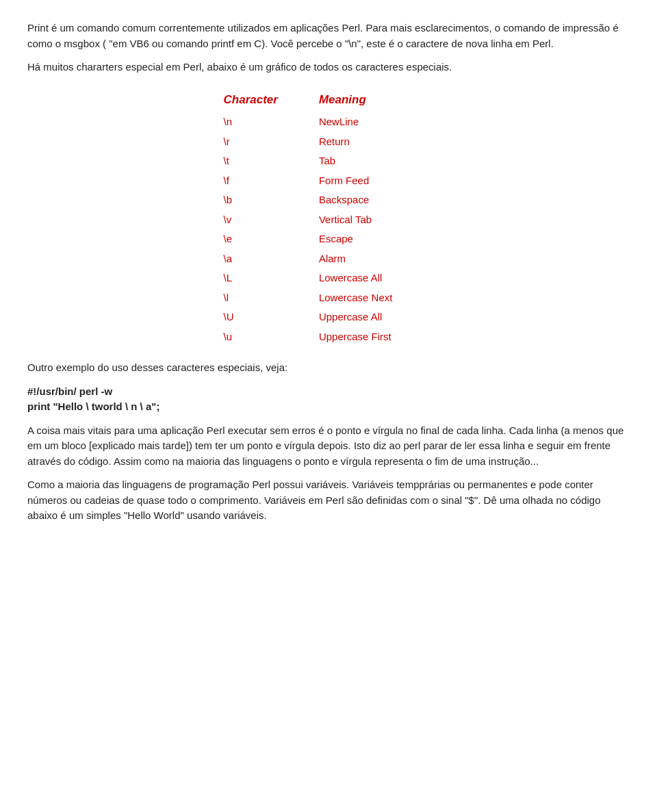  What do you see at coordinates (271, 318) in the screenshot?
I see `table-cell-char: \U` at bounding box center [271, 318].